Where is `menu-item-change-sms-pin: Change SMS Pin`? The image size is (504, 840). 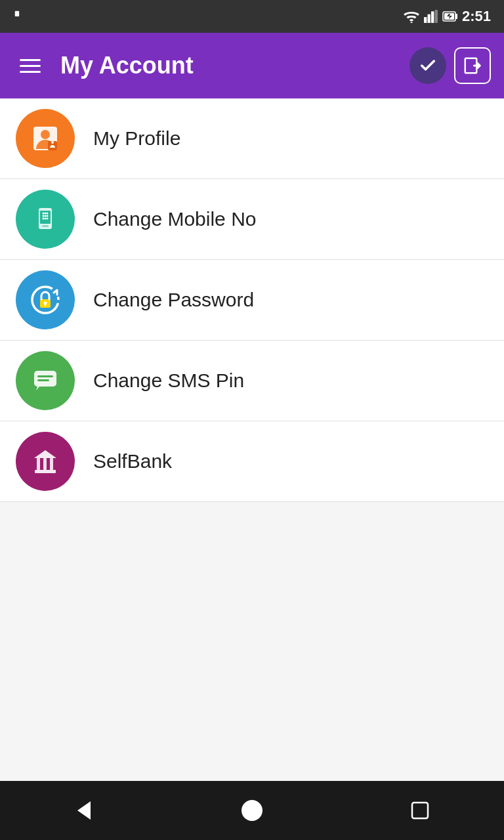
menu-item-change-sms-pin: Change SMS Pin is located at coordinates (252, 381).